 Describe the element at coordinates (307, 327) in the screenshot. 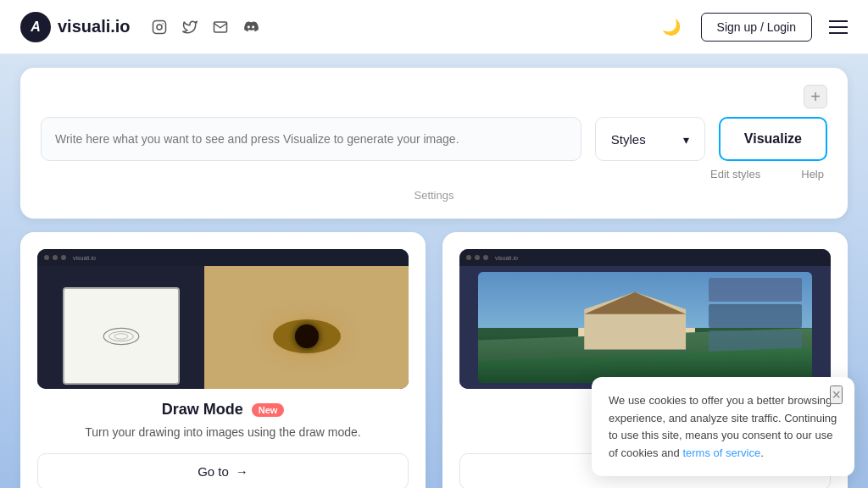

I see `result-panel` at that location.